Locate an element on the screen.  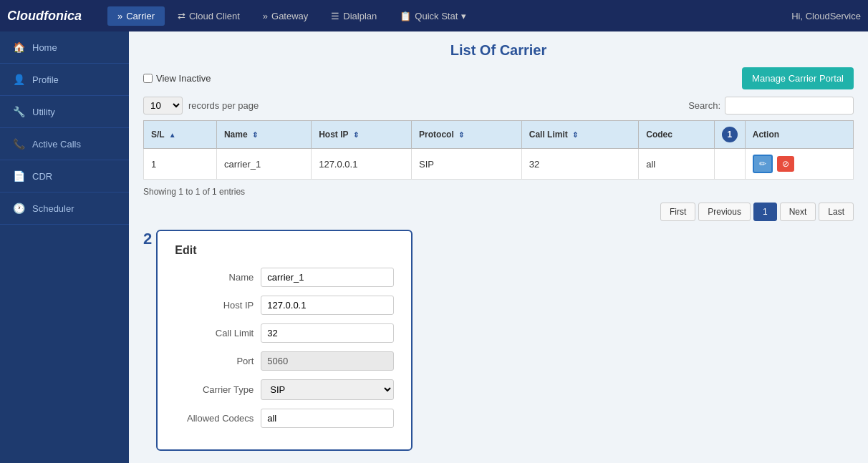
call-limit-label: Call Limit is located at coordinates (214, 333).